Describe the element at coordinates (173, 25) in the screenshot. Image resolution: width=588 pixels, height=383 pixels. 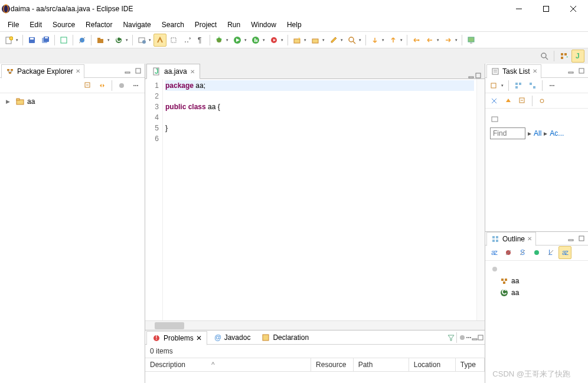
I see `menu-search: Search` at that location.